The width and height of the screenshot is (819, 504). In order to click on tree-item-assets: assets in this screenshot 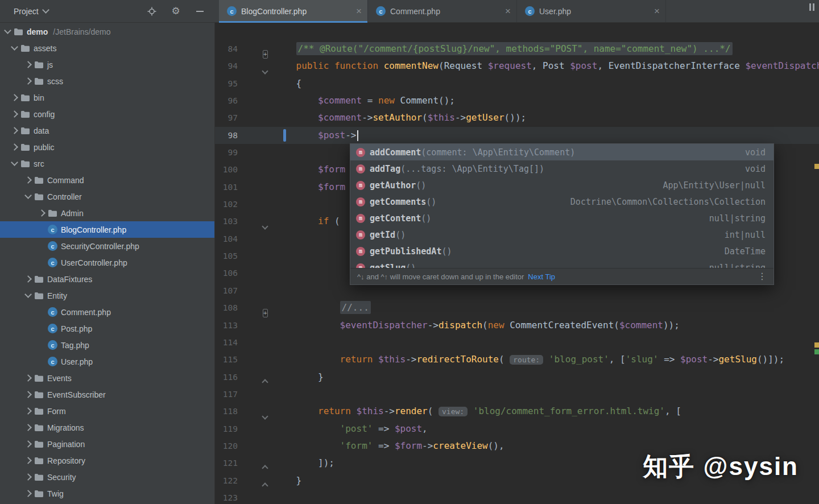, I will do `click(107, 48)`.